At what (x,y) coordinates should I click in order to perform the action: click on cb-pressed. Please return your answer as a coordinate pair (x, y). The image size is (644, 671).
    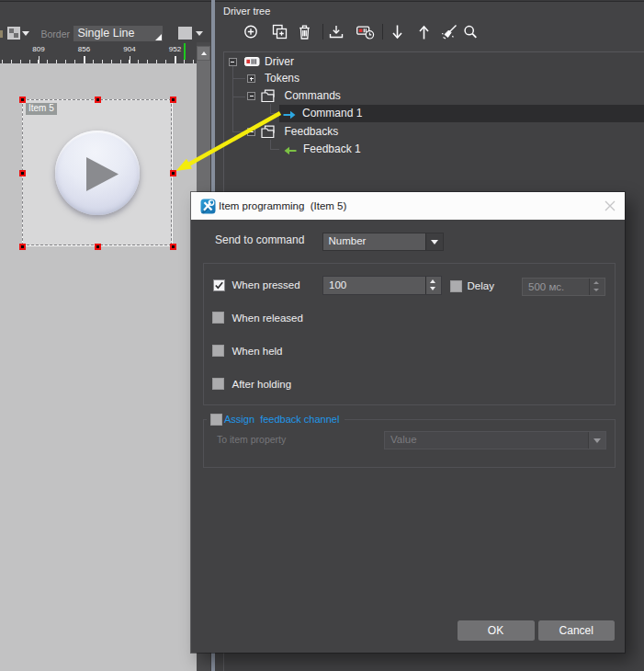
    Looking at the image, I should click on (219, 285).